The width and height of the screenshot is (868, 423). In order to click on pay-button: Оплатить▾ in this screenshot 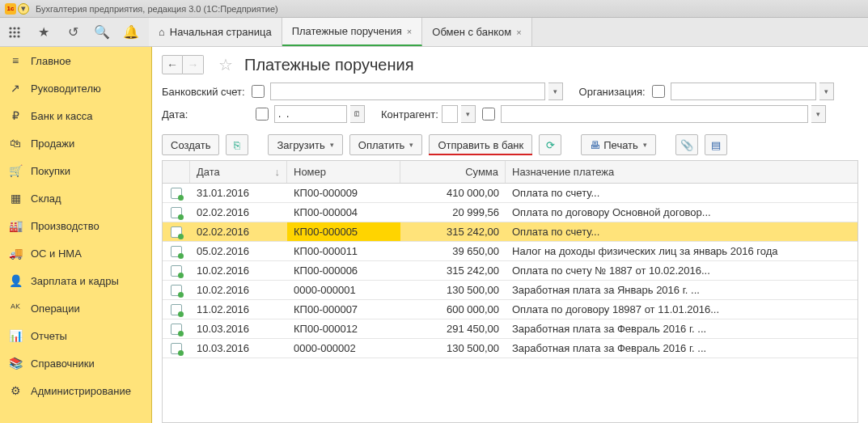, I will do `click(387, 145)`.